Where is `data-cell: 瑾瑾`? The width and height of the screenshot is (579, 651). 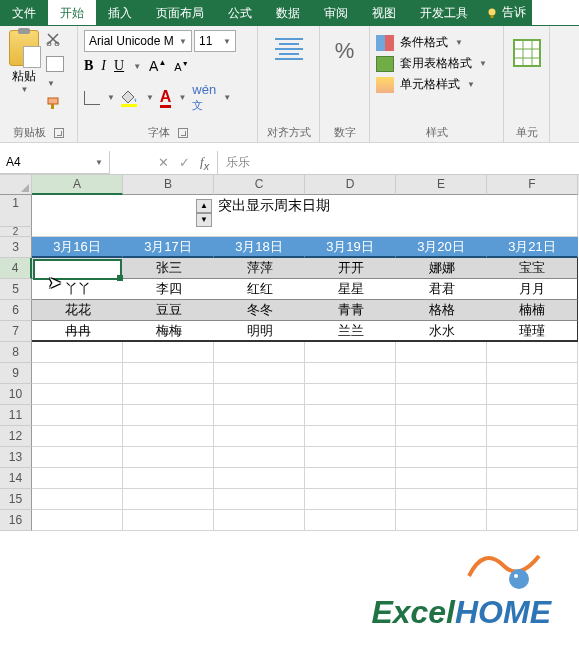
data-cell: 瑾瑾 is located at coordinates (532, 332).